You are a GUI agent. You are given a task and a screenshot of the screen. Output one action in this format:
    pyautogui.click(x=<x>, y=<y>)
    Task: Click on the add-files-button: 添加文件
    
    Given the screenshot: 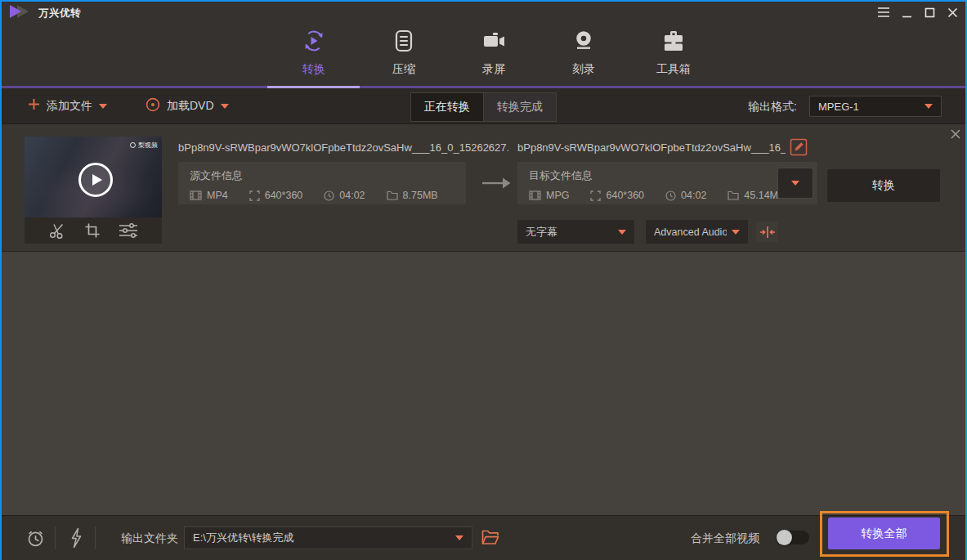 What is the action you would take?
    pyautogui.click(x=67, y=106)
    